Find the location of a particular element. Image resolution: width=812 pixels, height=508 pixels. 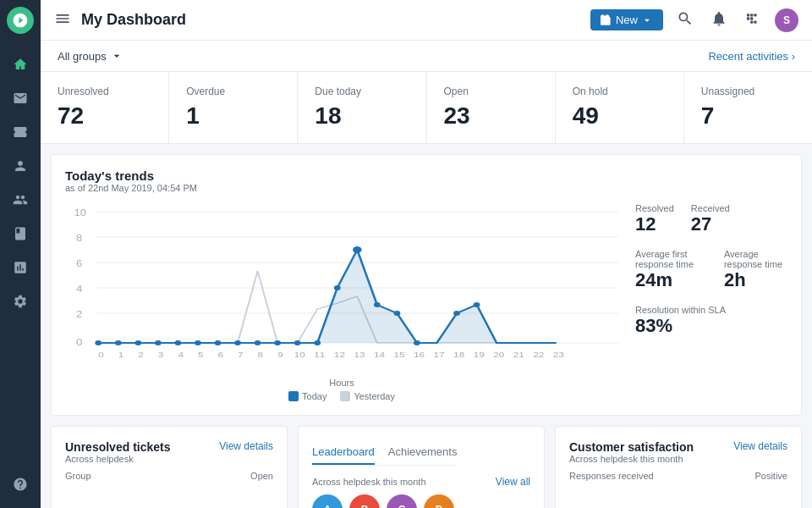

leaderboard-view-all: View all is located at coordinates (513, 482).